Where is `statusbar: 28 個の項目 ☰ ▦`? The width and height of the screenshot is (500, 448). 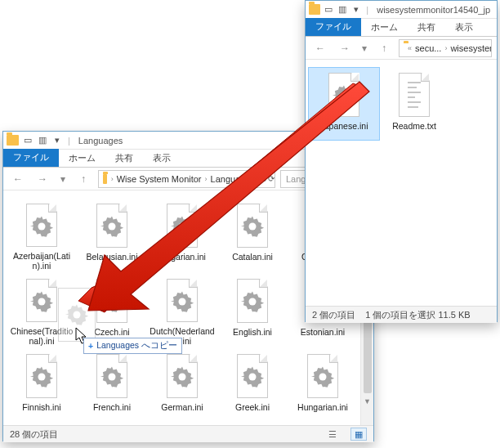 statusbar: 28 個の項目 ☰ ▦ is located at coordinates (188, 433).